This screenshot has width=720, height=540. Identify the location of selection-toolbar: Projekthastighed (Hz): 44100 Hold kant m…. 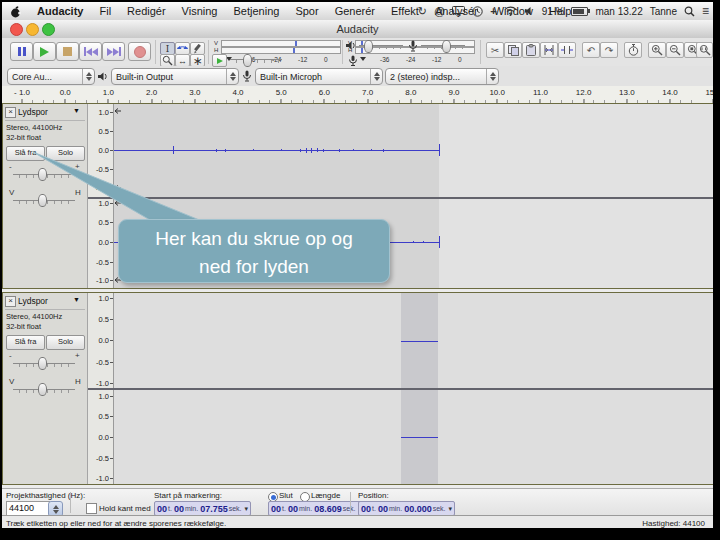
(358, 502).